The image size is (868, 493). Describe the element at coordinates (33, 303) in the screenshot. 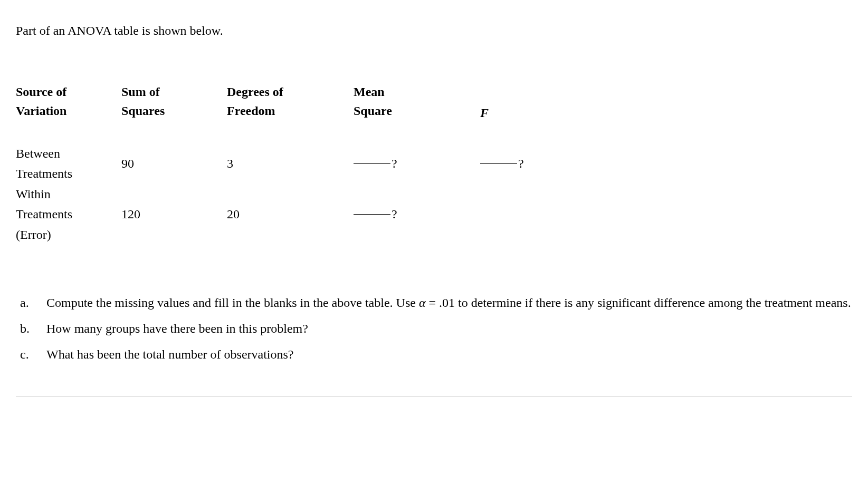

I see `question-a-label: a.` at that location.